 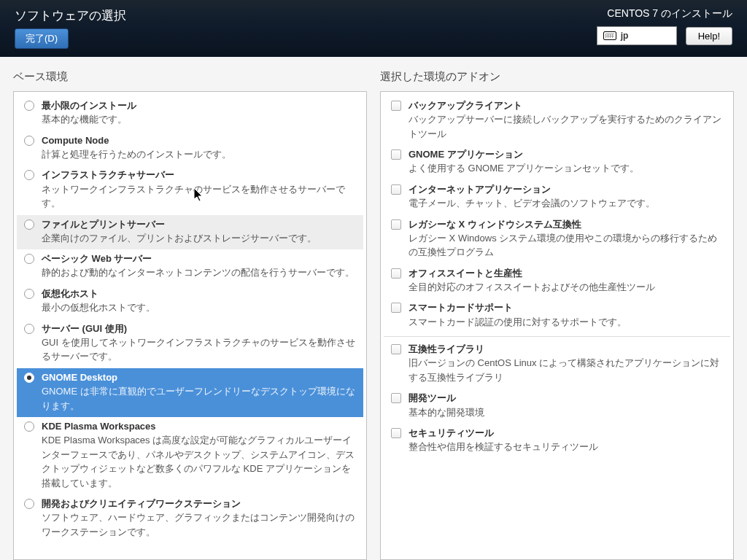 What do you see at coordinates (557, 406) in the screenshot?
I see `addon-item: 開発ツール基本的な開発環境` at bounding box center [557, 406].